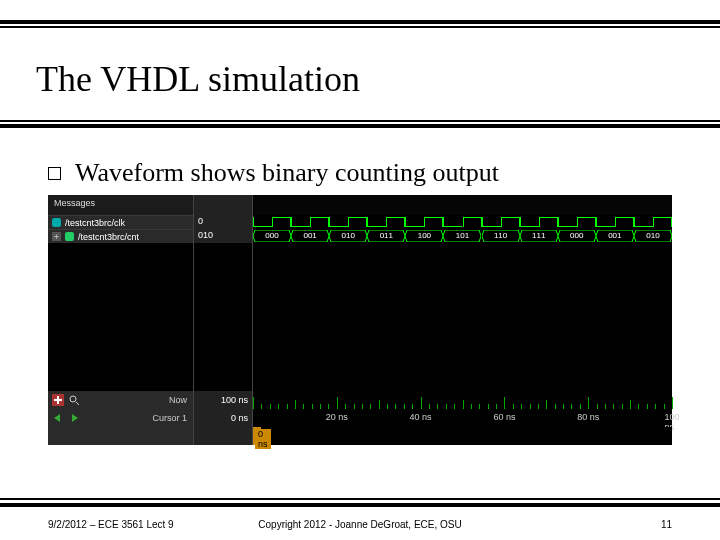 This screenshot has width=720, height=540. What do you see at coordinates (223, 400) in the screenshot?
I see `now-value: 100 ns` at bounding box center [223, 400].